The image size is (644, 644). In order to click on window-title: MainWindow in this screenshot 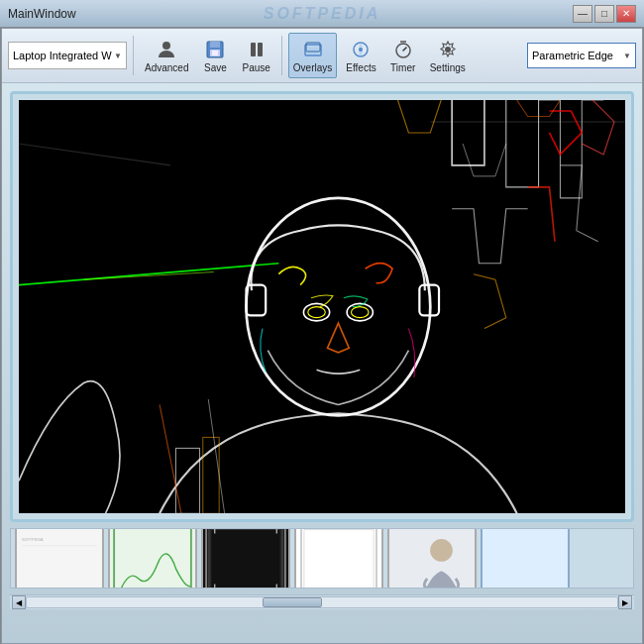, I will do `click(42, 14)`.